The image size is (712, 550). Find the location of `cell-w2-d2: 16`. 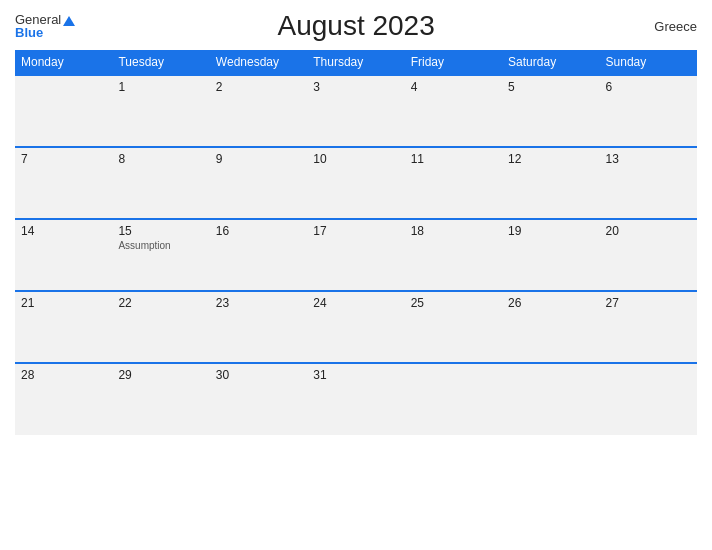

cell-w2-d2: 16 is located at coordinates (258, 255).